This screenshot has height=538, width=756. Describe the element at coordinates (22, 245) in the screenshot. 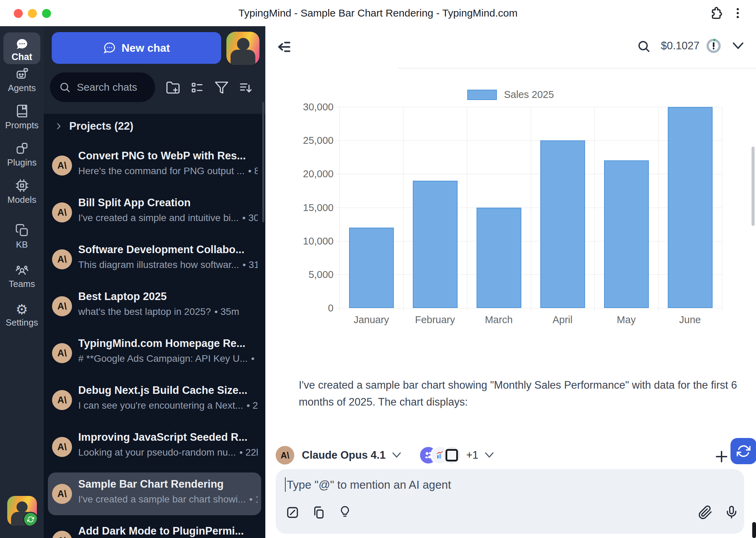

I see `sidebar-item-label: KB` at that location.